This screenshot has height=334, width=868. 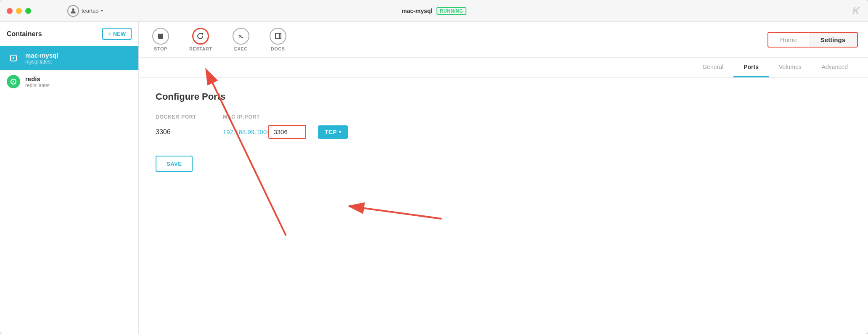 I want to click on exec-label: EXEC, so click(x=241, y=49).